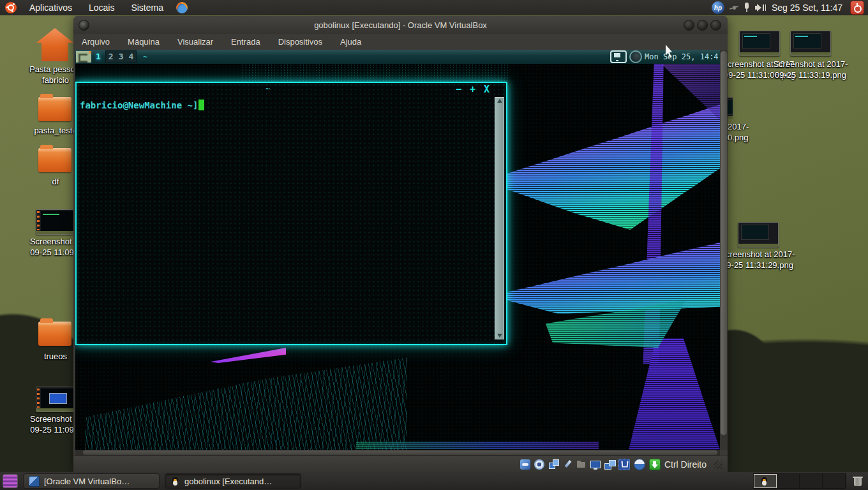 This screenshot has width=868, height=490. What do you see at coordinates (84, 57) in the screenshot?
I see `vm-menu-logo-icon` at bounding box center [84, 57].